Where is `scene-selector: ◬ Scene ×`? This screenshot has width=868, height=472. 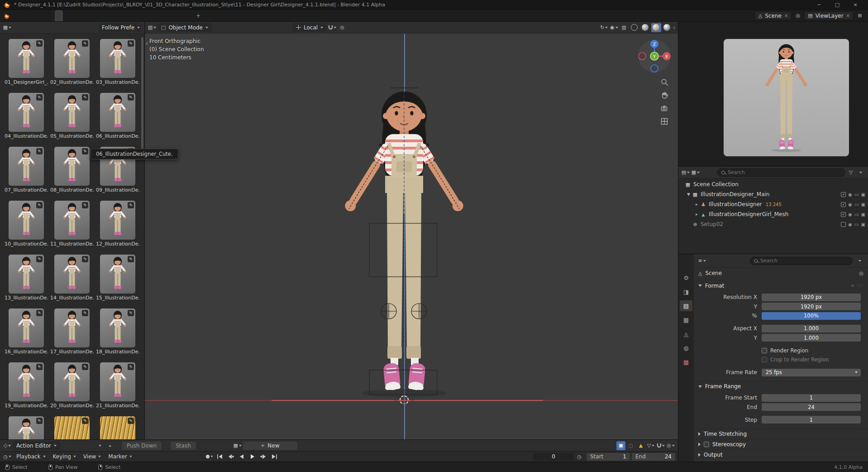 scene-selector: ◬ Scene × is located at coordinates (773, 15).